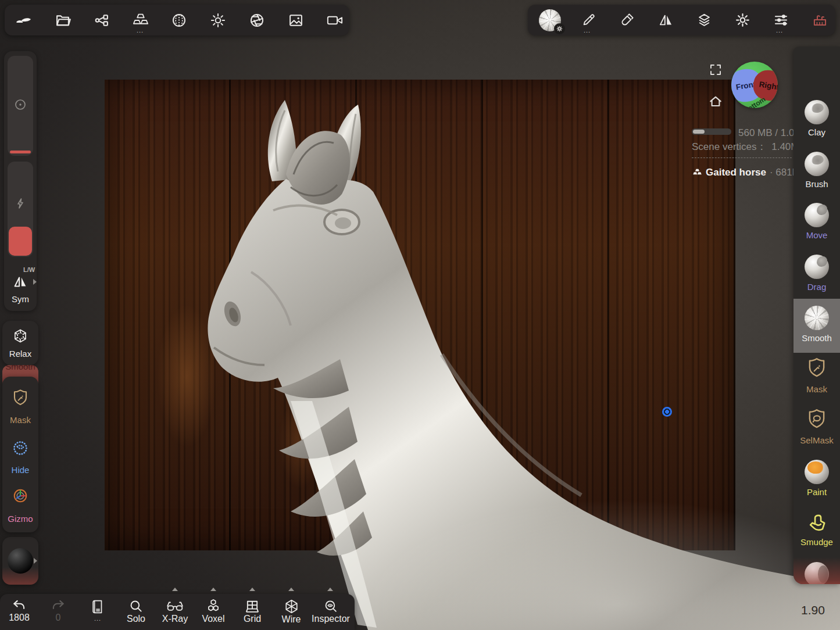 The image size is (840, 630). What do you see at coordinates (817, 215) in the screenshot?
I see `move-tool-icon` at bounding box center [817, 215].